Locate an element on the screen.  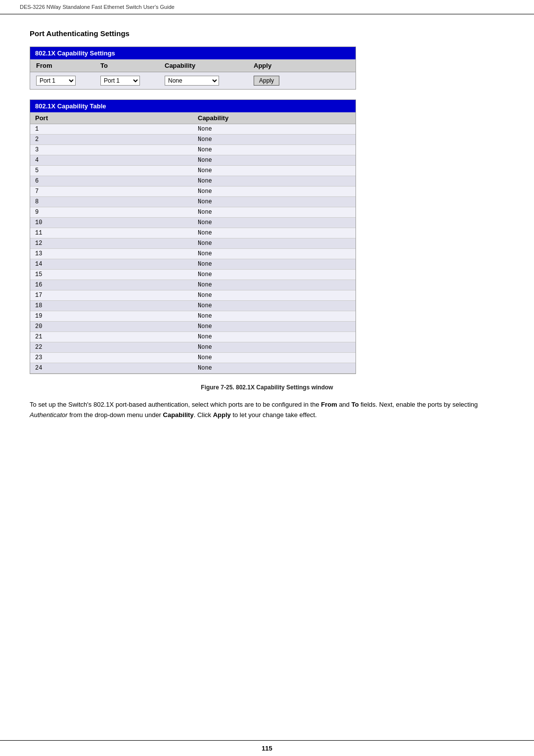
cell-port: 11 is located at coordinates (112, 234).